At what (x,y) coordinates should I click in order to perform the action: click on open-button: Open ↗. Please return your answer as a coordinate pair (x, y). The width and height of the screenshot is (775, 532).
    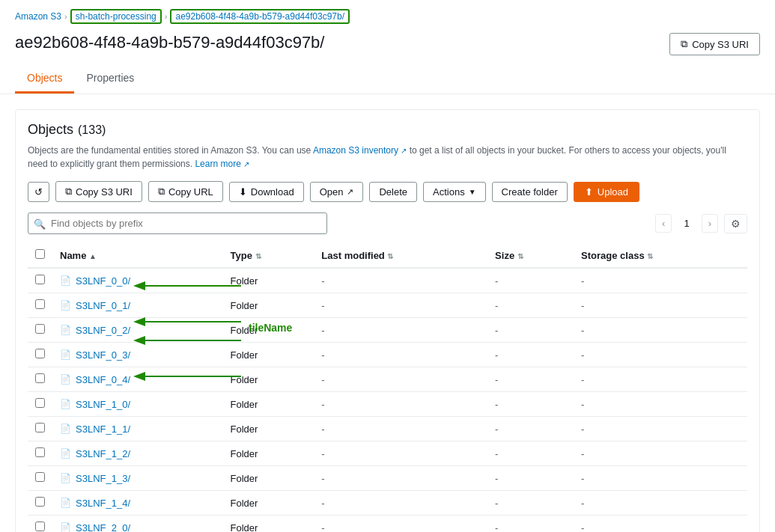
    Looking at the image, I should click on (337, 192).